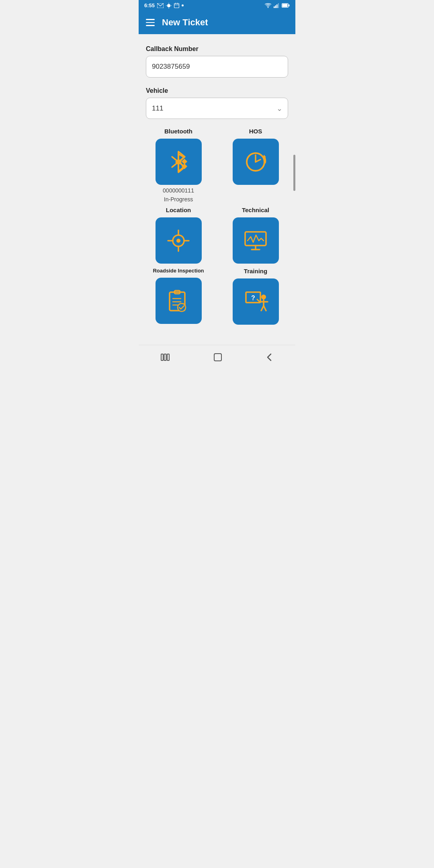  I want to click on technical-label: Technical, so click(256, 210).